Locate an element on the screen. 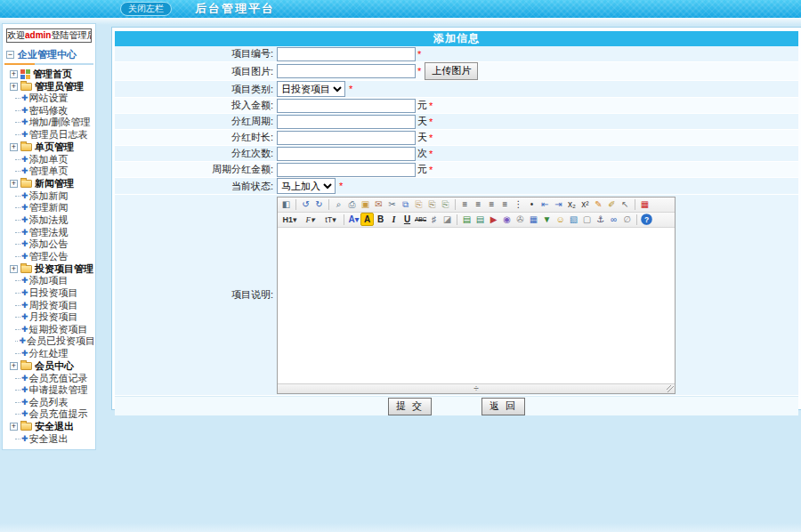  toolbar-button: ↻ is located at coordinates (319, 205).